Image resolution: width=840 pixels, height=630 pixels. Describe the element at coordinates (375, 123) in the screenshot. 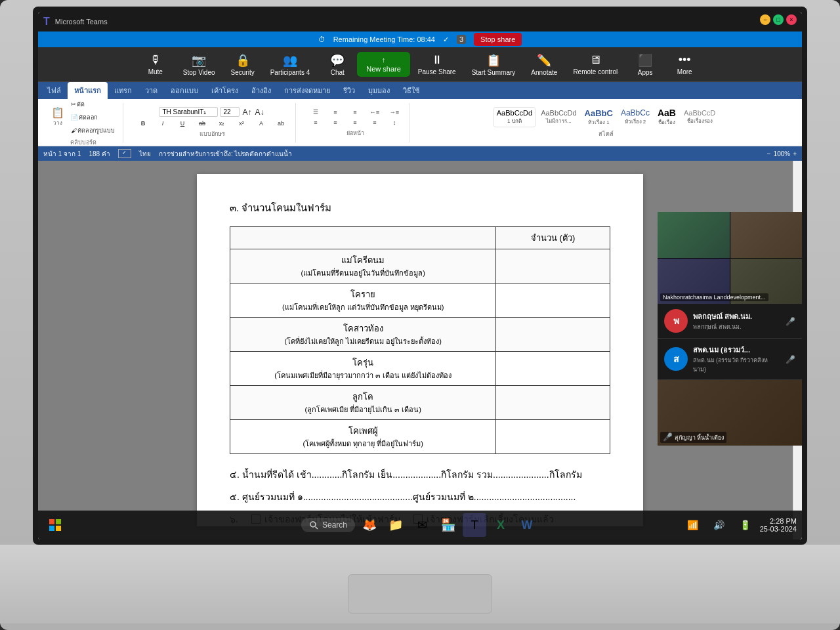

I see `justify-button: ≡` at that location.